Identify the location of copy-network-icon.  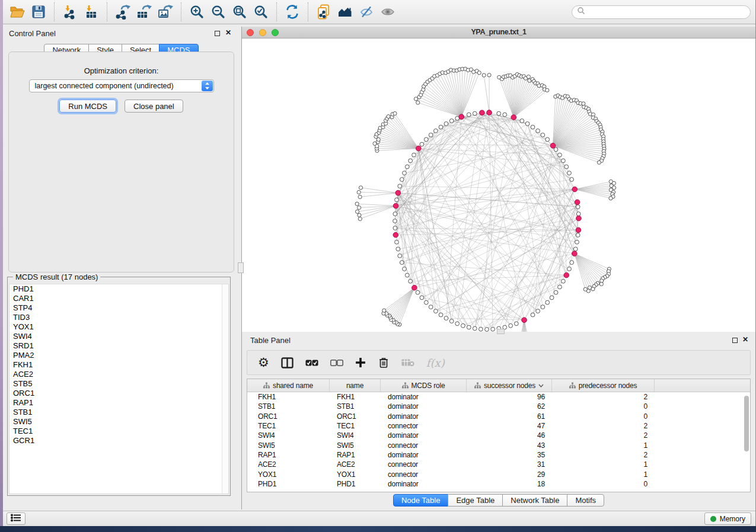
(324, 12).